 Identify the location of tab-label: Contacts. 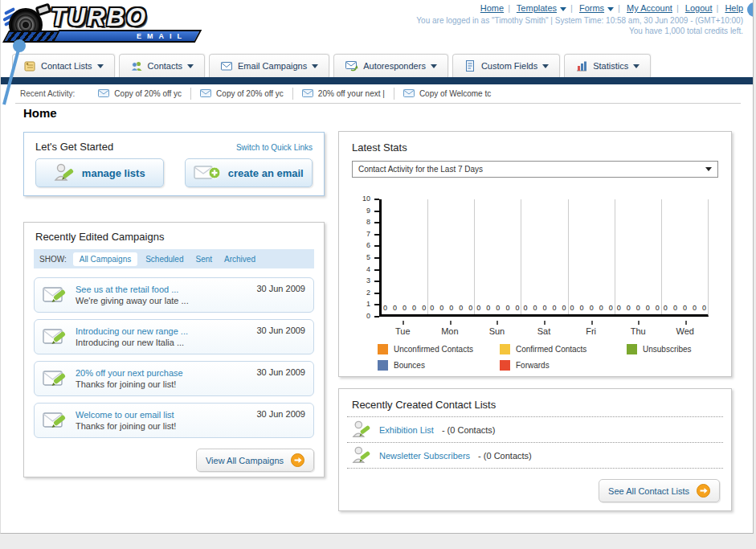
(166, 66).